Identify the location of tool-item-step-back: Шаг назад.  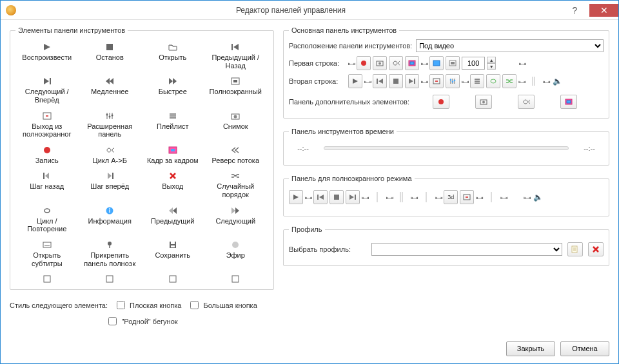
(47, 184).